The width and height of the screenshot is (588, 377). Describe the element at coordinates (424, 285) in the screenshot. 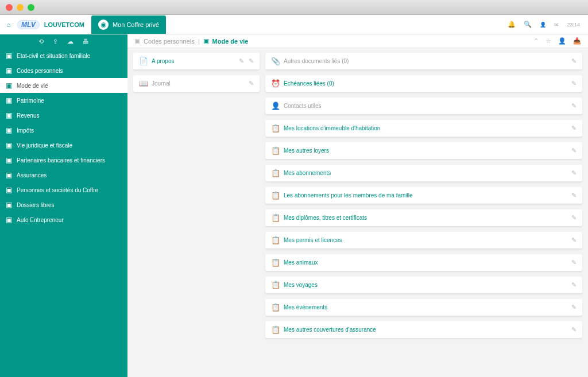

I see `info-card: 📋Mes voyages✎` at that location.